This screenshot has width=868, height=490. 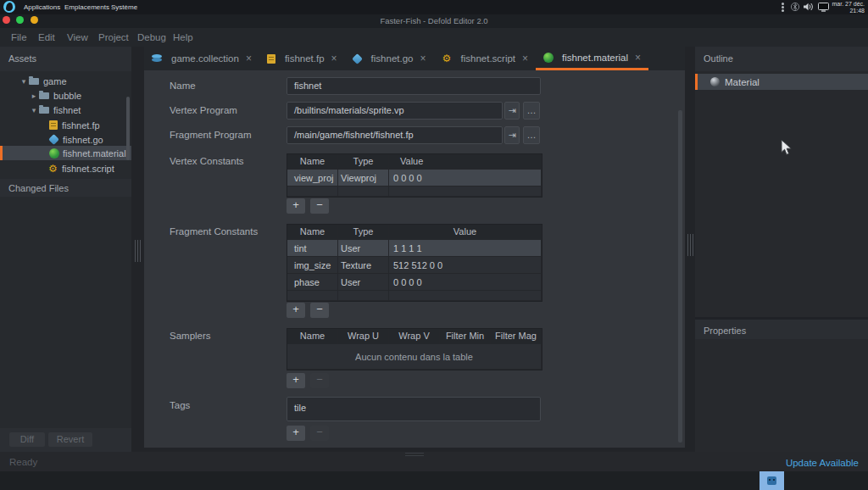 I want to click on samplers-add-button: +, so click(x=296, y=381).